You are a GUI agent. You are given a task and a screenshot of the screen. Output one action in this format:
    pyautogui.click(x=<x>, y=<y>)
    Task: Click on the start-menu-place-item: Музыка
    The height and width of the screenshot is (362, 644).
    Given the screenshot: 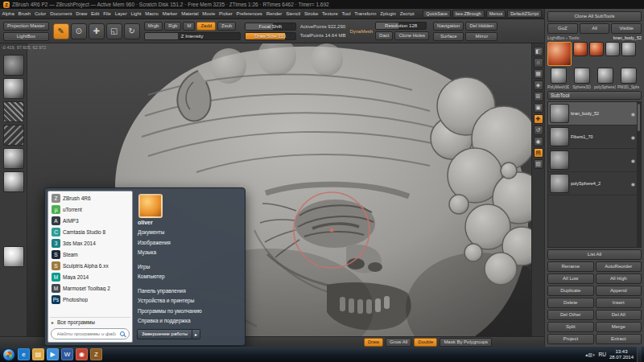 What is the action you would take?
    pyautogui.click(x=188, y=253)
    